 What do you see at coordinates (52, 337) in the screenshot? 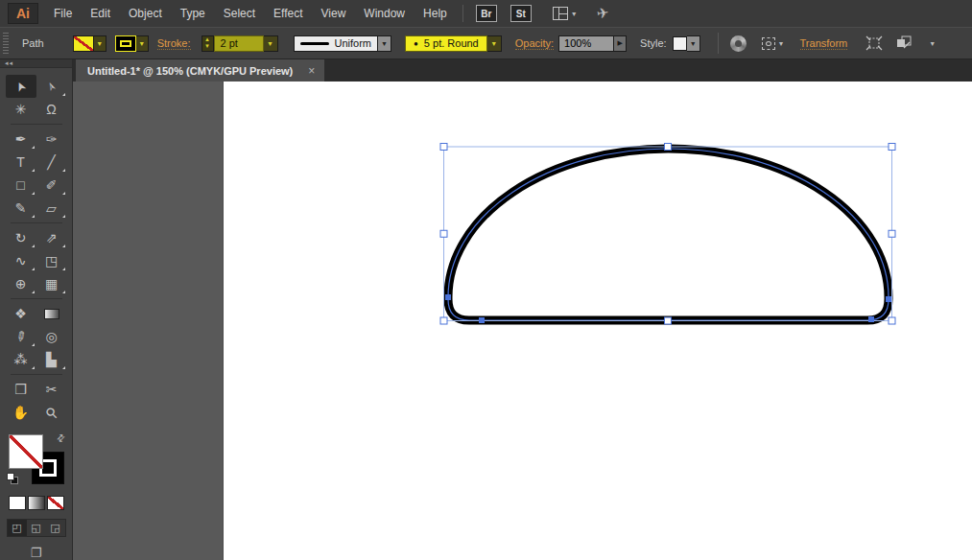
I see `blend-tool: ◎` at bounding box center [52, 337].